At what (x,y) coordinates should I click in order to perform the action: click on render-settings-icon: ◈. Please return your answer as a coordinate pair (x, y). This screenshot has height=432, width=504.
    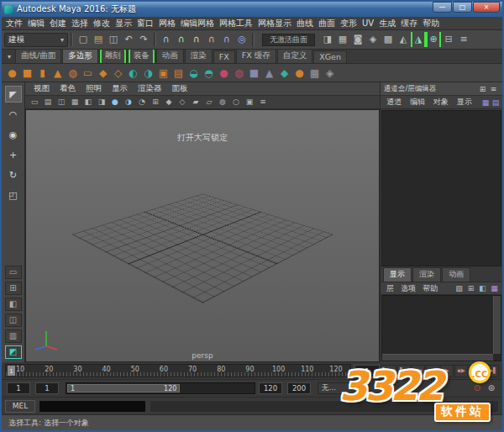
    Looking at the image, I should click on (373, 40).